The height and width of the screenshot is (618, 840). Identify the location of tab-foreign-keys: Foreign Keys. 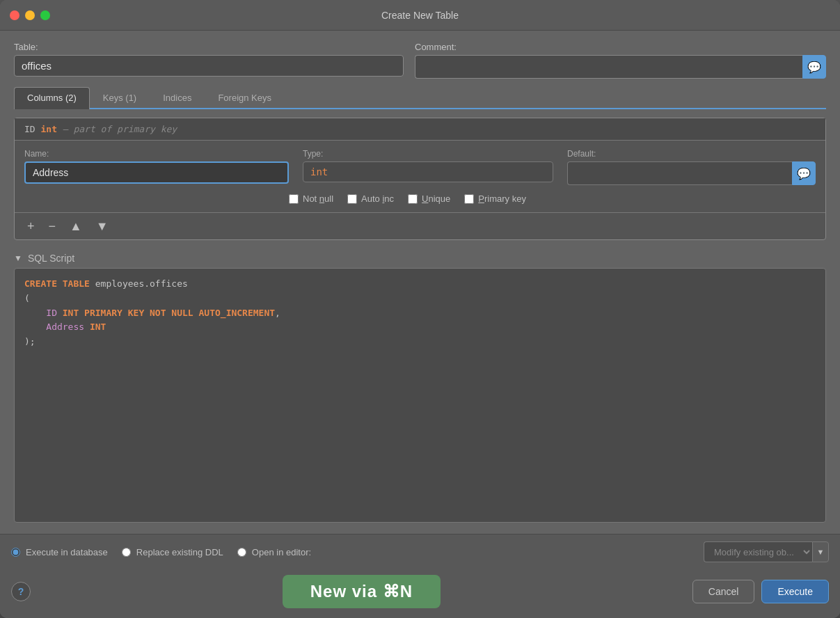
(245, 97).